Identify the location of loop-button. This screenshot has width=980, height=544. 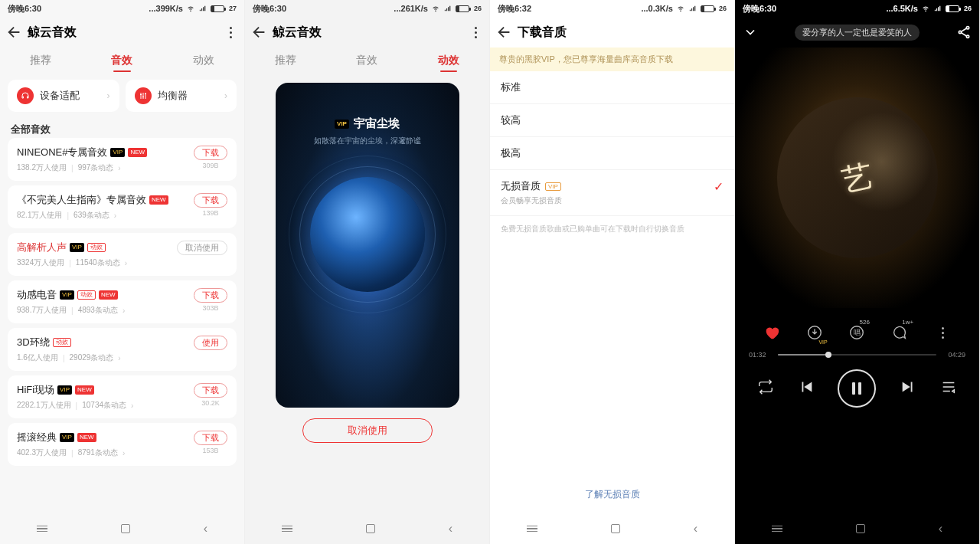
(766, 388).